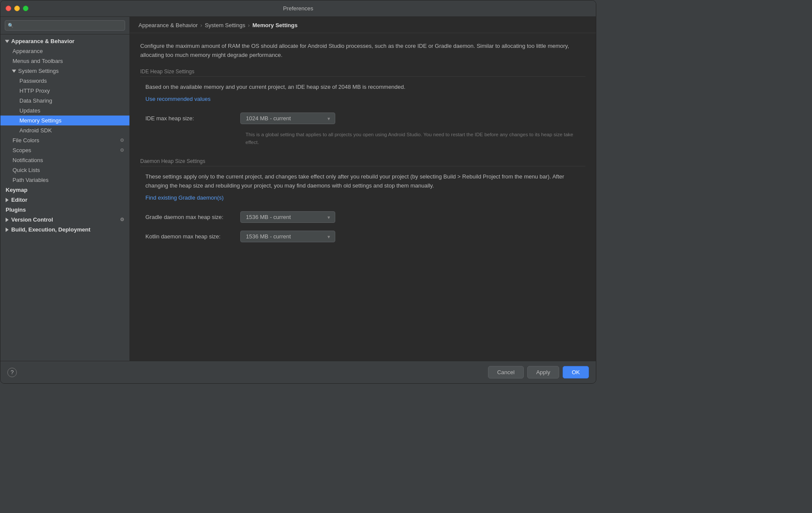  Describe the element at coordinates (35, 130) in the screenshot. I see `sidebar-item-label: Android SDK` at that location.